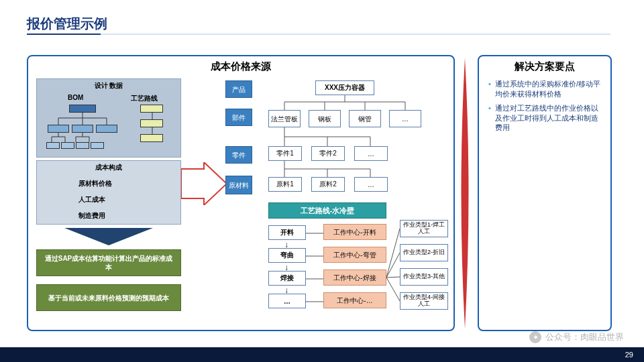  What do you see at coordinates (109, 166) in the screenshot?
I see `cost-title: 成本构成` at bounding box center [109, 166].